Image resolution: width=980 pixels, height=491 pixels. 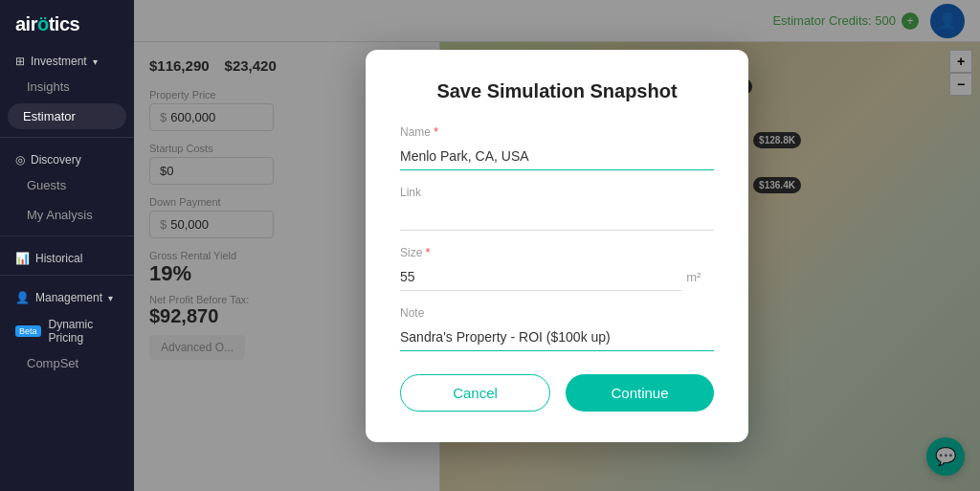 What do you see at coordinates (67, 328) in the screenshot?
I see `sidebar-section-dynamic-pricing: Beta Dynamic Pricing` at bounding box center [67, 328].